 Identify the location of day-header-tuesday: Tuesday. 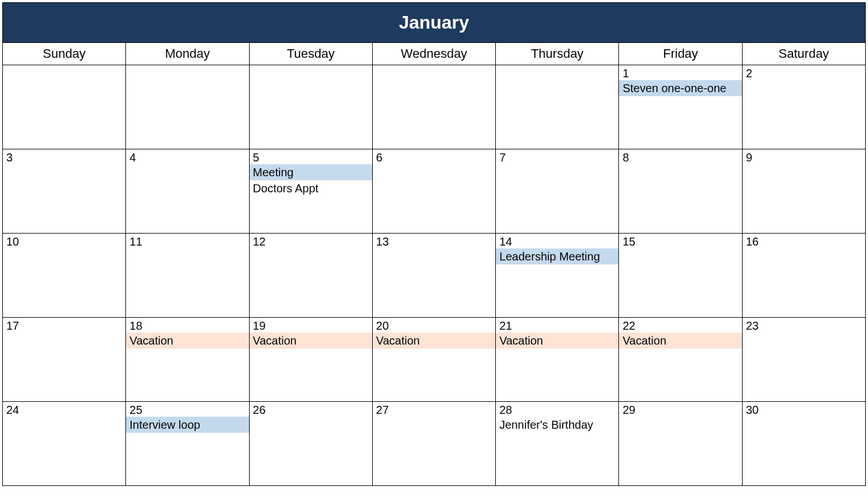
(310, 54).